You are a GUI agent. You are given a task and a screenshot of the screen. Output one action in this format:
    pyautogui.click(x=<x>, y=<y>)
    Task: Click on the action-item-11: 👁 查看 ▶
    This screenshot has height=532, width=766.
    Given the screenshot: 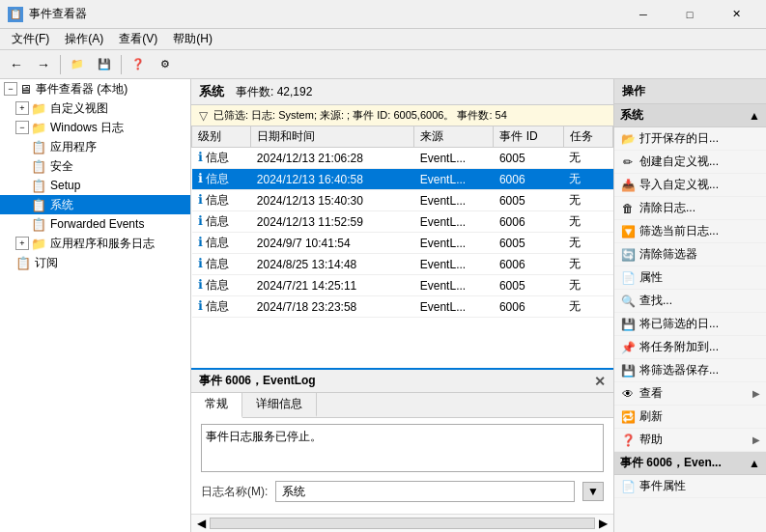 What is the action you would take?
    pyautogui.click(x=690, y=394)
    